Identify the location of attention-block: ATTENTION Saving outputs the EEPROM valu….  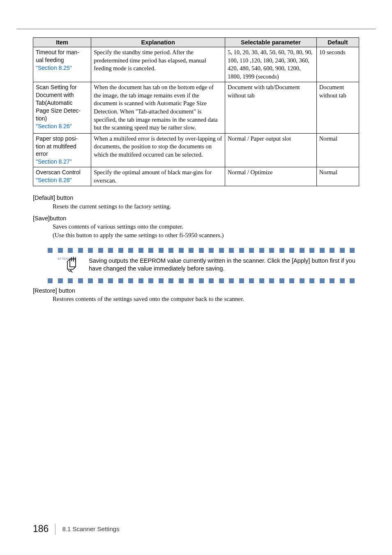
(208, 266).